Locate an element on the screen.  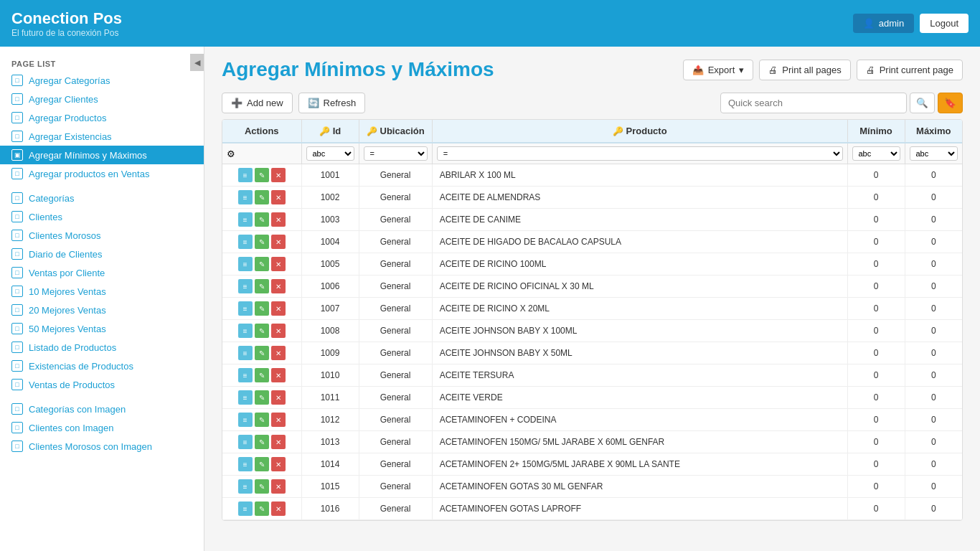
add-new-button: ➕ Add new is located at coordinates (257, 103).